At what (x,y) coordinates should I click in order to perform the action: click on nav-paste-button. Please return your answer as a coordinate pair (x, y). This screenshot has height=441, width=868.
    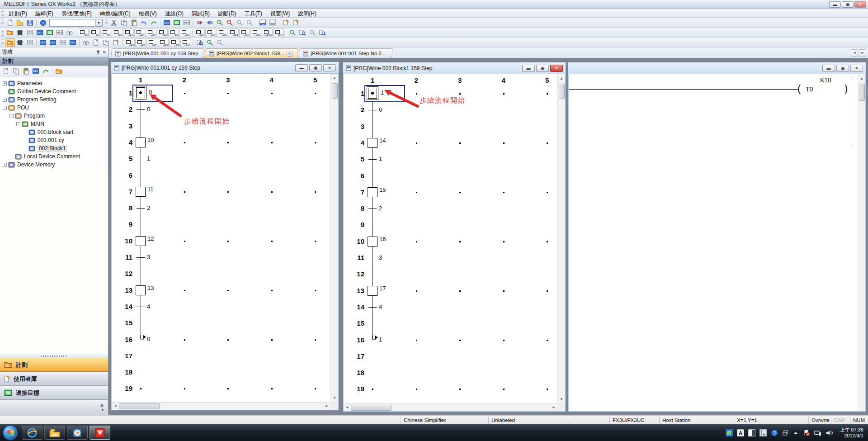
    Looking at the image, I should click on (26, 71).